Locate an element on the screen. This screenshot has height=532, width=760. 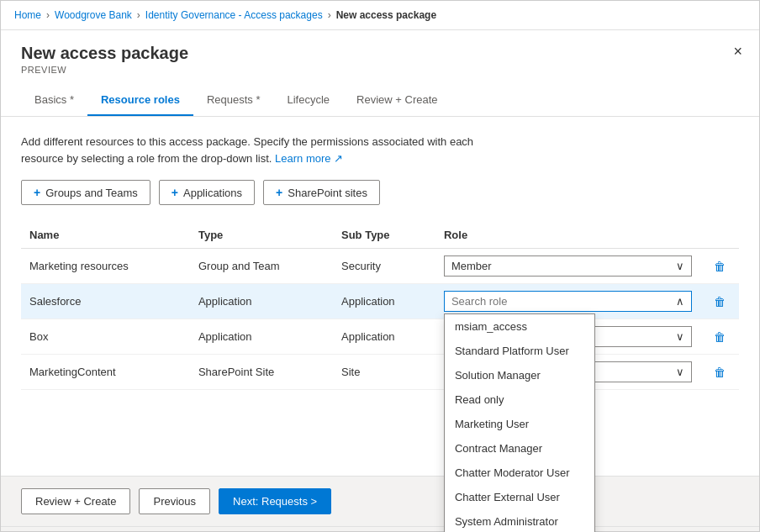
tab-lifecycle: Lifecycle is located at coordinates (309, 101).